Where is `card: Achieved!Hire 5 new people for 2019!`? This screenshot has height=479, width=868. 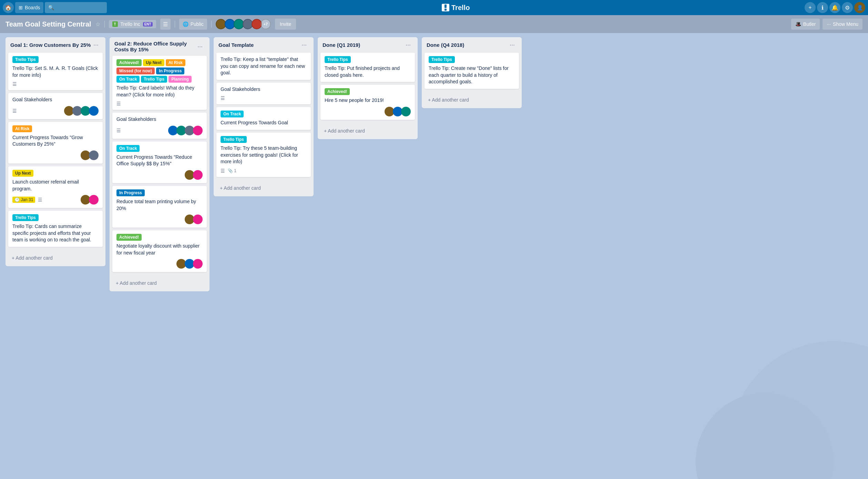 card: Achieved!Hire 5 new people for 2019! is located at coordinates (368, 102).